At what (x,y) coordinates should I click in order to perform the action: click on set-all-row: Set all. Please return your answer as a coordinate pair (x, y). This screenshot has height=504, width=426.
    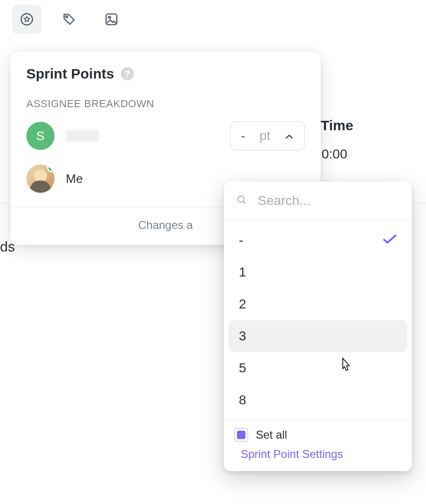
    Looking at the image, I should click on (318, 435).